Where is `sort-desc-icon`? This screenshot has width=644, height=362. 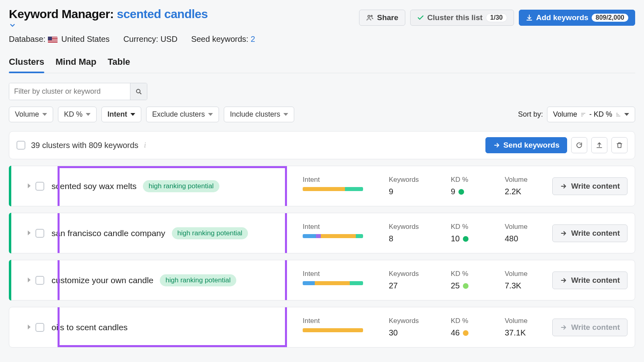
sort-desc-icon is located at coordinates (583, 115).